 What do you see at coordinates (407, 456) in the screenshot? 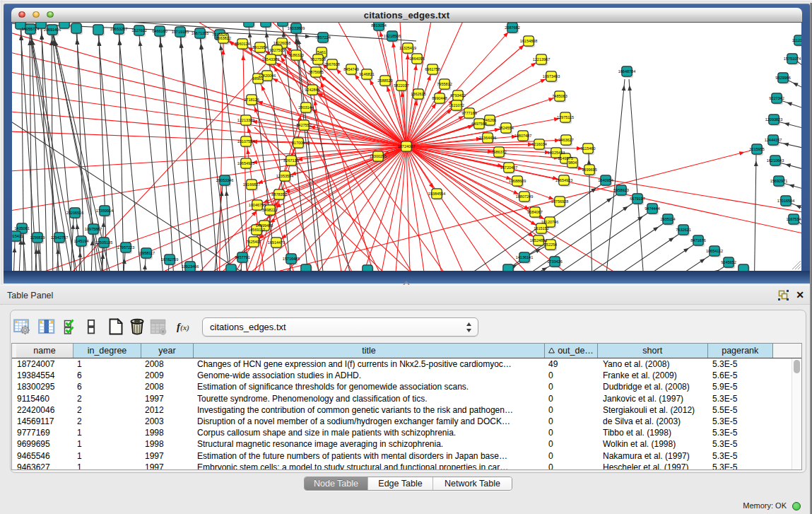
I see `table-row: 946554611997Estimation of the future num…` at bounding box center [407, 456].